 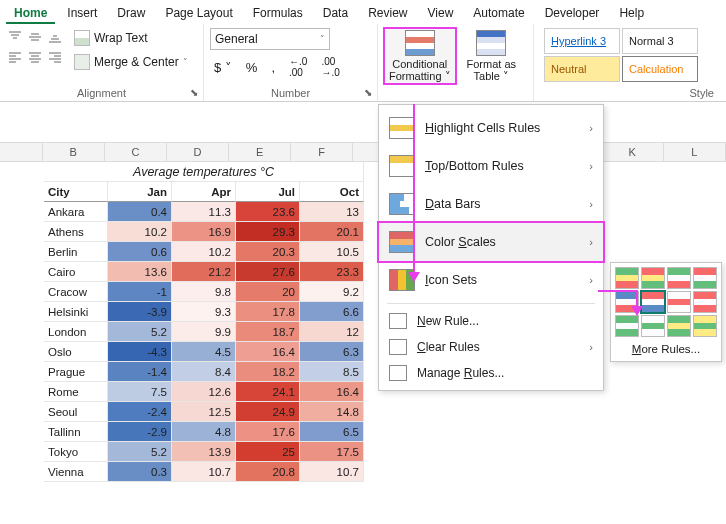 What do you see at coordinates (74, 152) in the screenshot?
I see `col-header-B: B` at bounding box center [74, 152].